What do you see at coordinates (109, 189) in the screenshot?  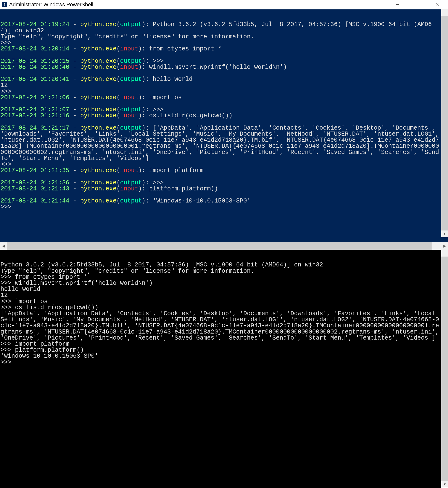 I see `console-line: 2017-08-24 01:21:43 - python.exe(input):…` at bounding box center [109, 189].